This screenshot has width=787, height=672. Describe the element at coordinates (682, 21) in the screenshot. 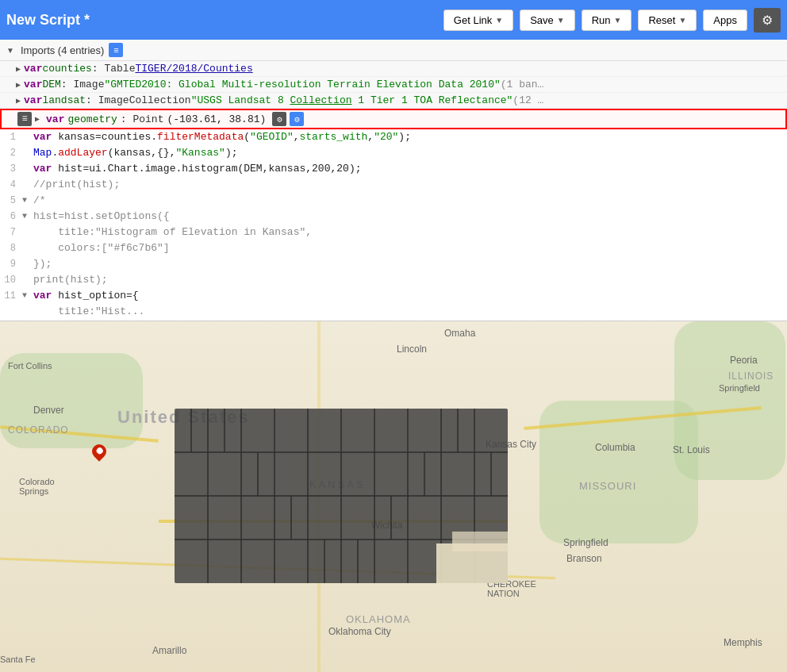

I see `reset-arrow: ▼` at that location.